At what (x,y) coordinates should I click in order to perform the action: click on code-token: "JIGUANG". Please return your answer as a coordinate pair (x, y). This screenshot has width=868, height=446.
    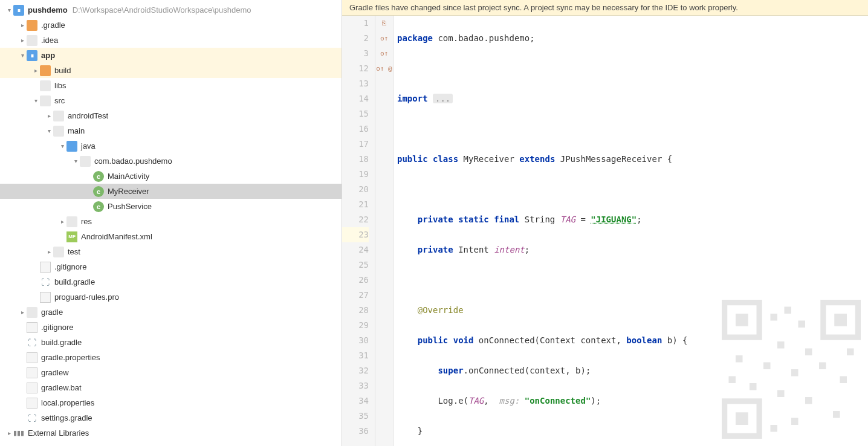
    Looking at the image, I should click on (614, 219).